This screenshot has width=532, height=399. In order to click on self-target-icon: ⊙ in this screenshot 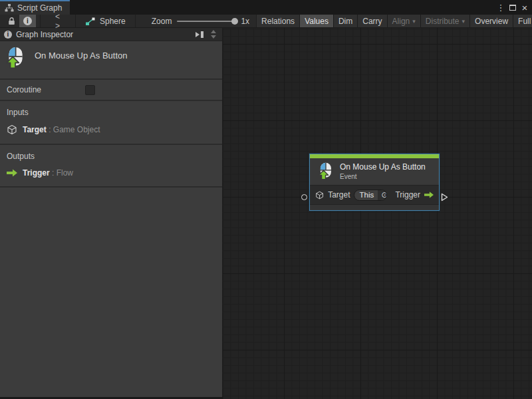, I will do `click(382, 196)`.